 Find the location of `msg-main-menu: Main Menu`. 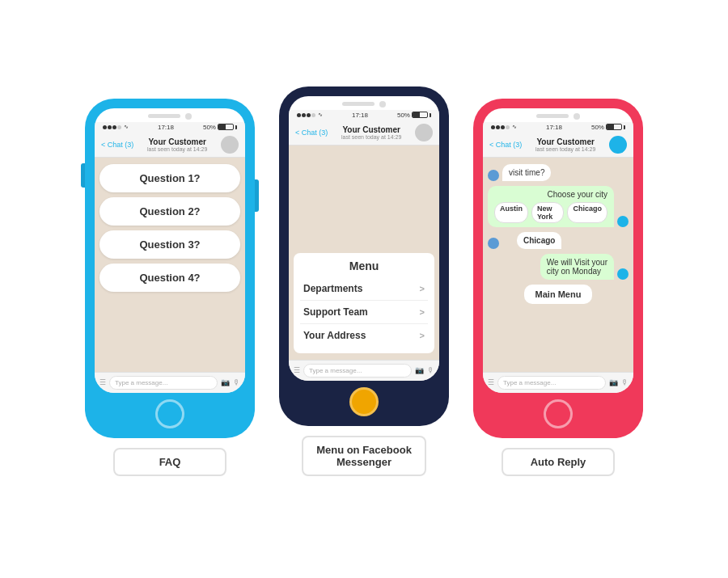

msg-main-menu: Main Menu is located at coordinates (558, 294).